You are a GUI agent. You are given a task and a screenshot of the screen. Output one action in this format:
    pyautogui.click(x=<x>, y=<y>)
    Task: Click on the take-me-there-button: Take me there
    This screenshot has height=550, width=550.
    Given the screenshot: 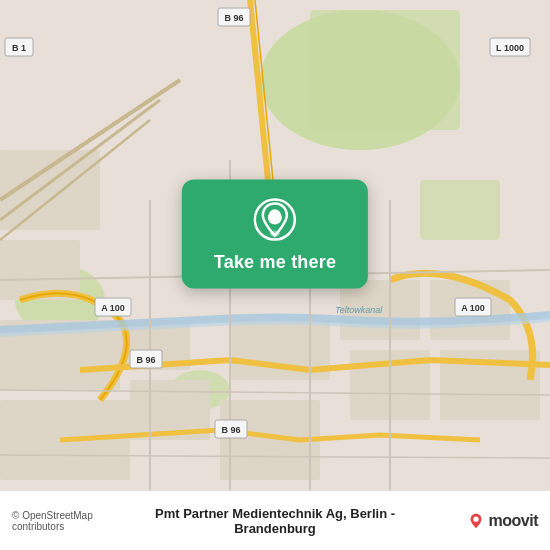 What is the action you would take?
    pyautogui.click(x=275, y=234)
    